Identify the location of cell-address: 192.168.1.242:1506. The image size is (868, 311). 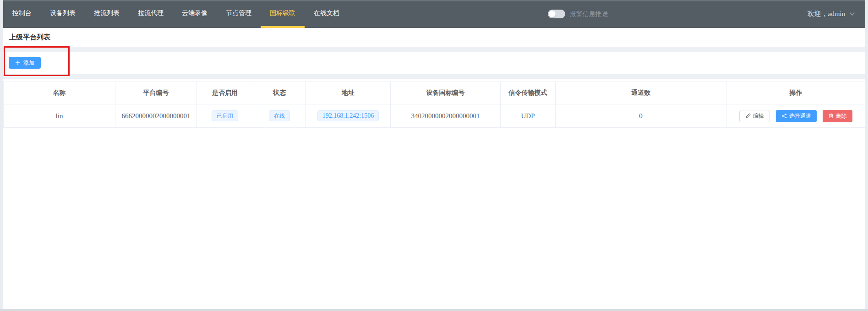
(348, 116).